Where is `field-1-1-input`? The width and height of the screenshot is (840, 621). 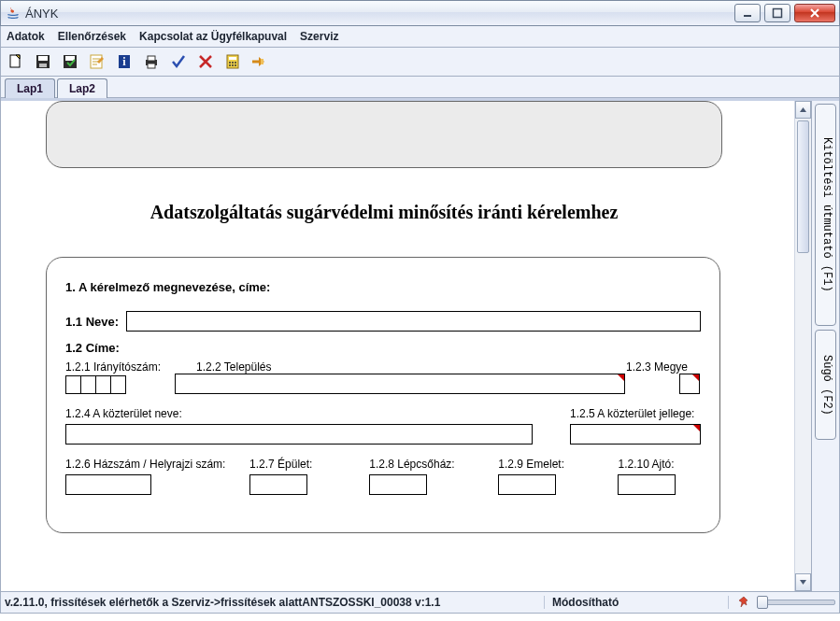 field-1-1-input is located at coordinates (413, 321).